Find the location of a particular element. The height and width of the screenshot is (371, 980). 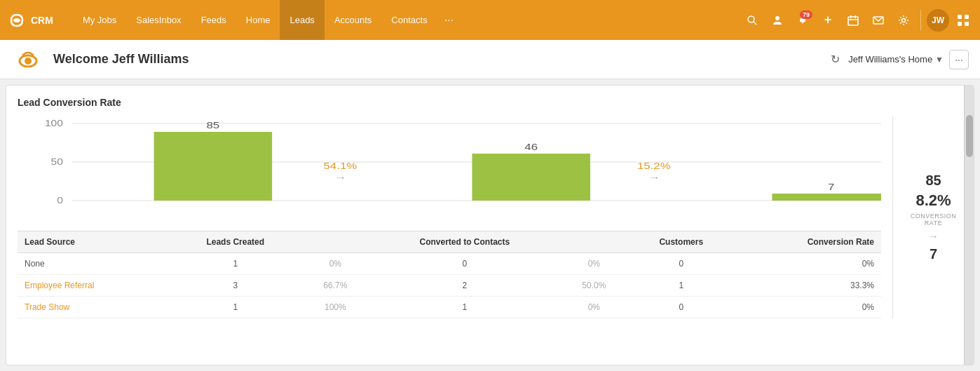

table-row: Employee Referral 3 66.7% 2 50.0% 1 33.3… is located at coordinates (449, 286).